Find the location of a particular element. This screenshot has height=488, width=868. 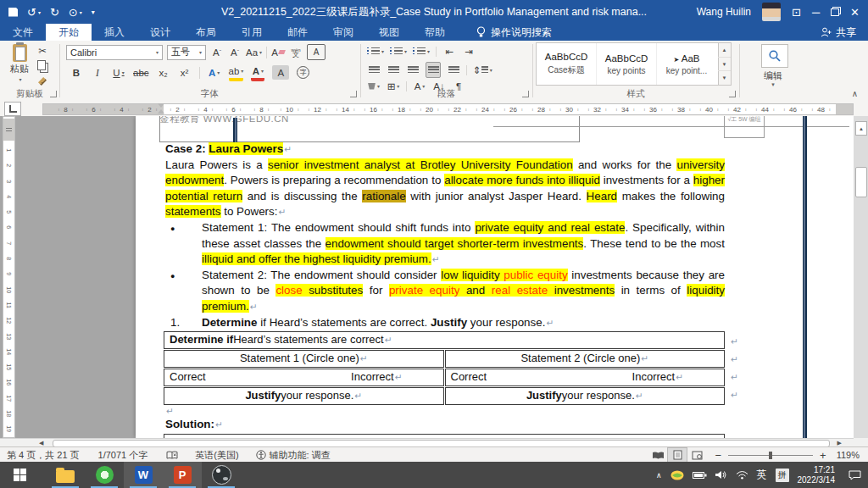

font-name-combobox: Calibri▾ is located at coordinates (114, 53).